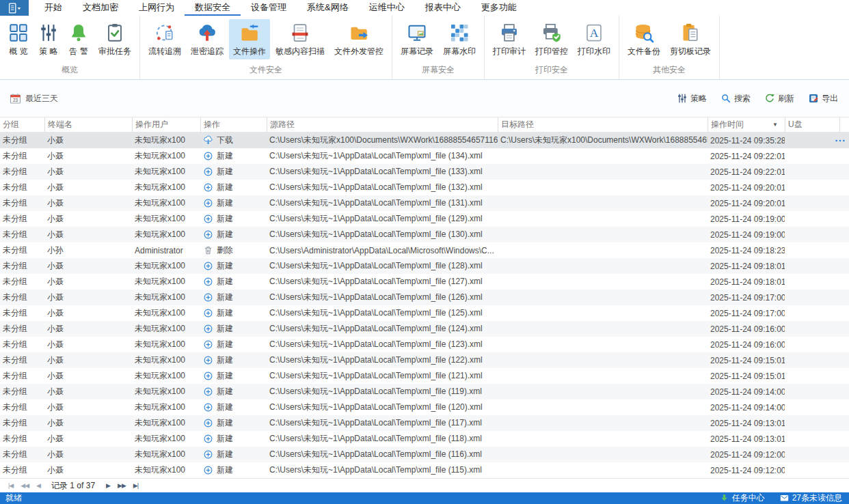  What do you see at coordinates (777, 124) in the screenshot?
I see `sort-desc-icon: ▼` at bounding box center [777, 124].